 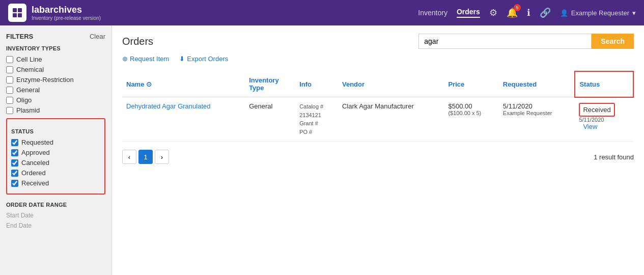 What do you see at coordinates (56, 183) in the screenshot?
I see `status-received: Received` at bounding box center [56, 183].